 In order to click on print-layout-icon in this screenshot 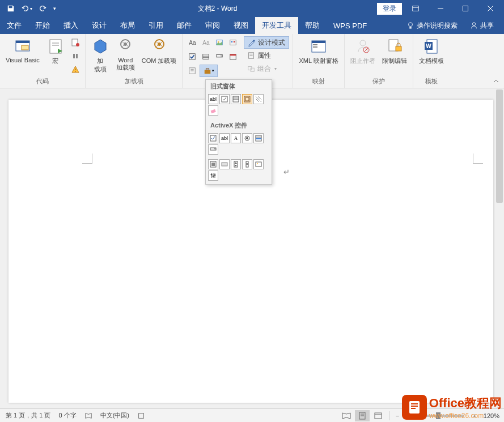, I will do `click(362, 416)`.